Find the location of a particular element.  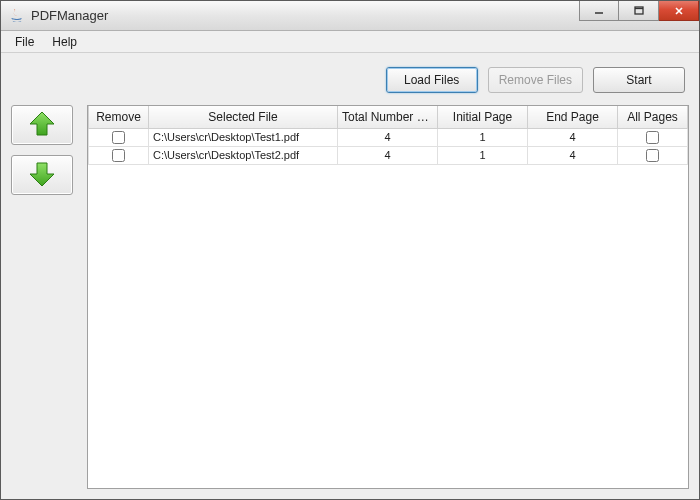

table-header-row: Remove Selected File Total Number of... … is located at coordinates (388, 117).